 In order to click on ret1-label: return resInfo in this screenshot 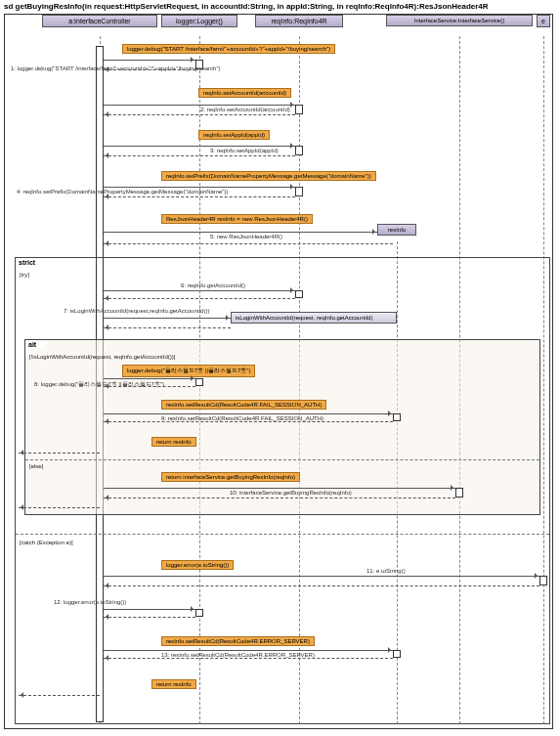, I will do `click(174, 442)`.